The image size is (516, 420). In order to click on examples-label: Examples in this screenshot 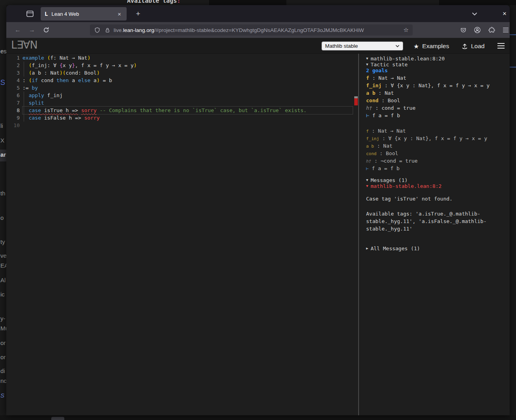, I will do `click(436, 46)`.